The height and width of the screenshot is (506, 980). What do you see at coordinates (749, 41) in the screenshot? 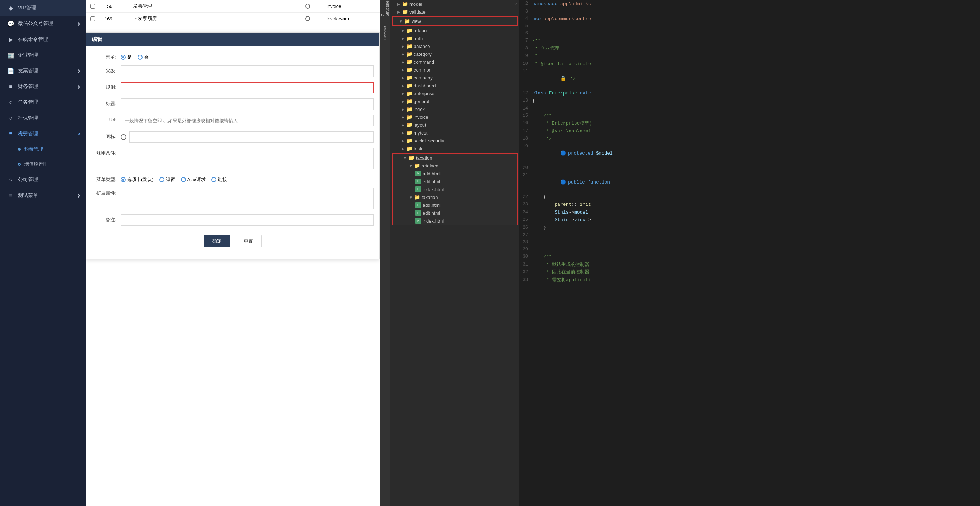
I see `code-line: 7 /**` at bounding box center [749, 41].